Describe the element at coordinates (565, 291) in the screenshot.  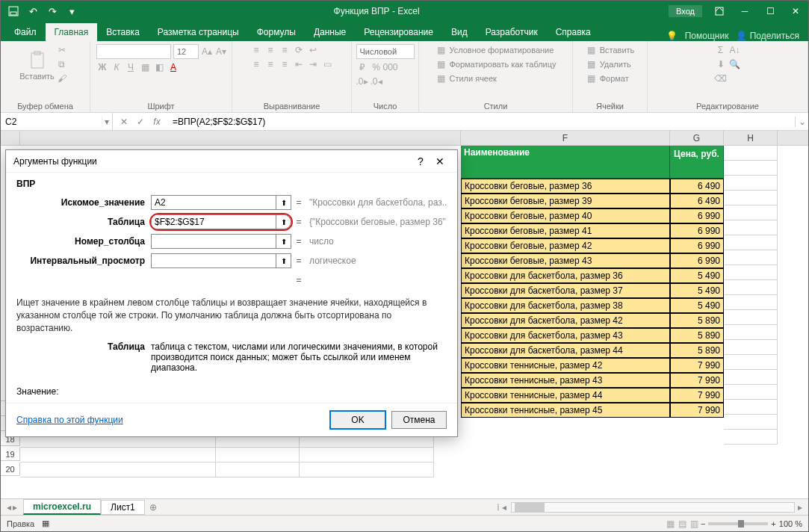
I see `table-row-name: Кроссовки для баскетбола, размер 37` at that location.